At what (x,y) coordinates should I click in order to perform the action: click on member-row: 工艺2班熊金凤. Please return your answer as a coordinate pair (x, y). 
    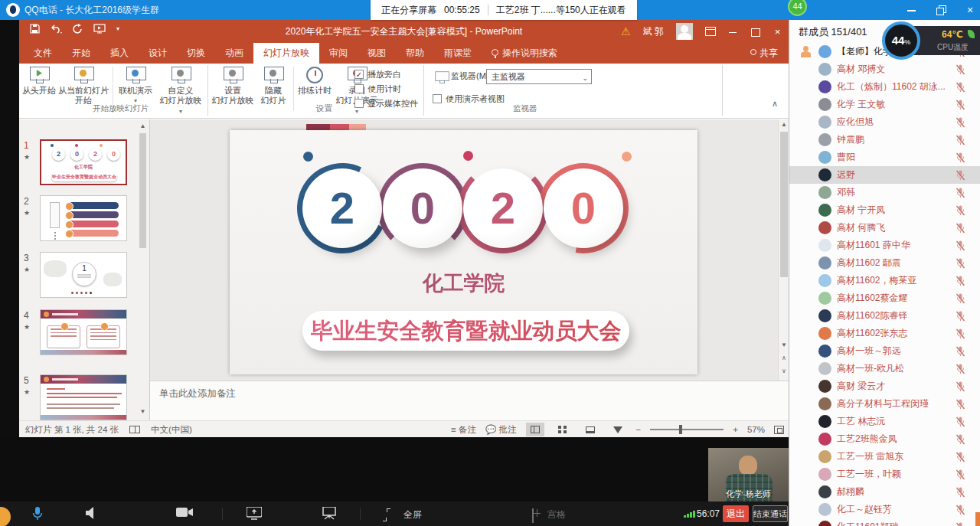
    Looking at the image, I should click on (885, 439).